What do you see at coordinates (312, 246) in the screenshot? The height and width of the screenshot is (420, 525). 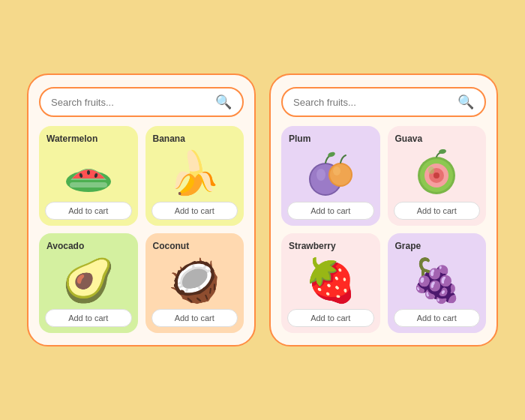 I see `fruit-name-strawberry: Strawberry` at bounding box center [312, 246].